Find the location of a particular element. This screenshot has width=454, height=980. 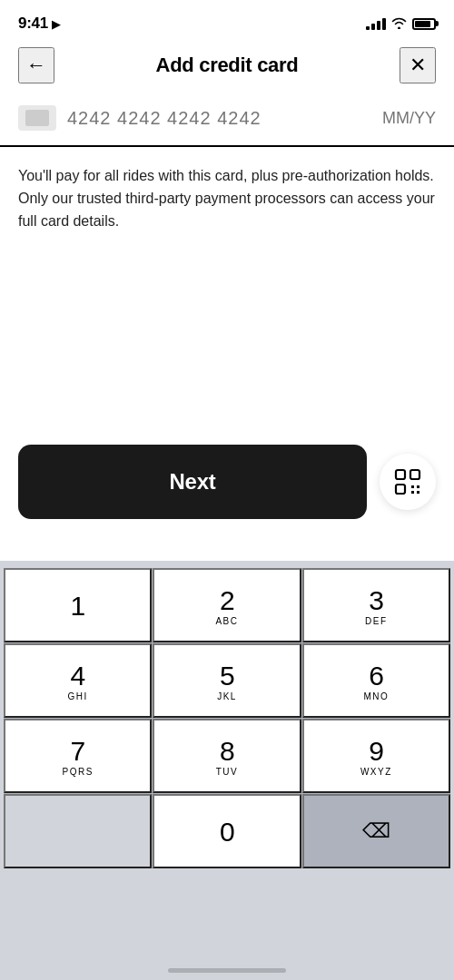

page-title: Add credit card is located at coordinates (227, 65).